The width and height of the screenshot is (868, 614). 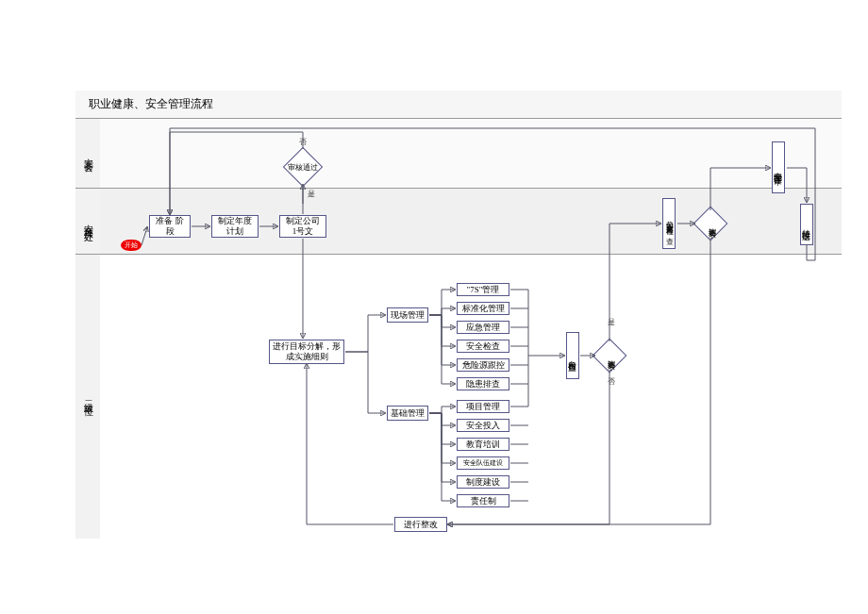 I want to click on decision-no-label: 否, so click(x=303, y=141).